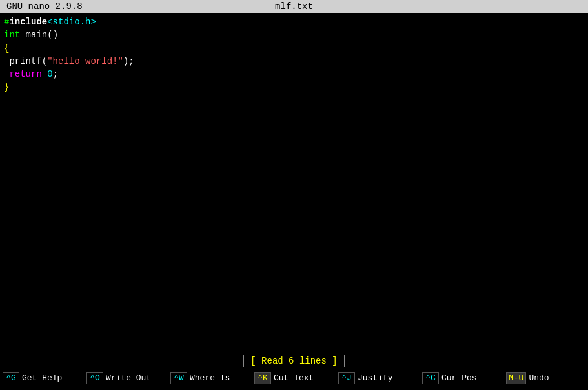  Describe the element at coordinates (42, 388) in the screenshot. I see `cmd-exit: ^X Exit` at that location.